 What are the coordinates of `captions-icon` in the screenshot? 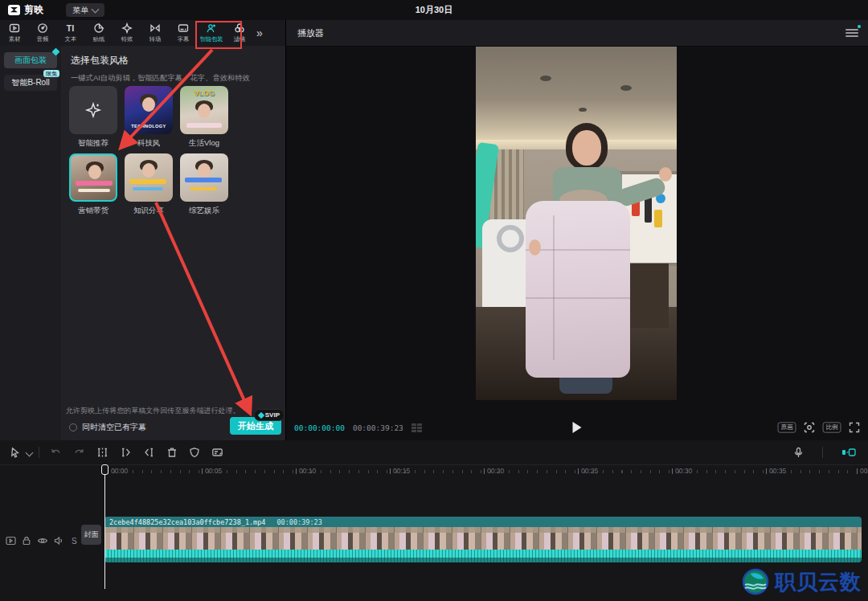 It's located at (183, 28).